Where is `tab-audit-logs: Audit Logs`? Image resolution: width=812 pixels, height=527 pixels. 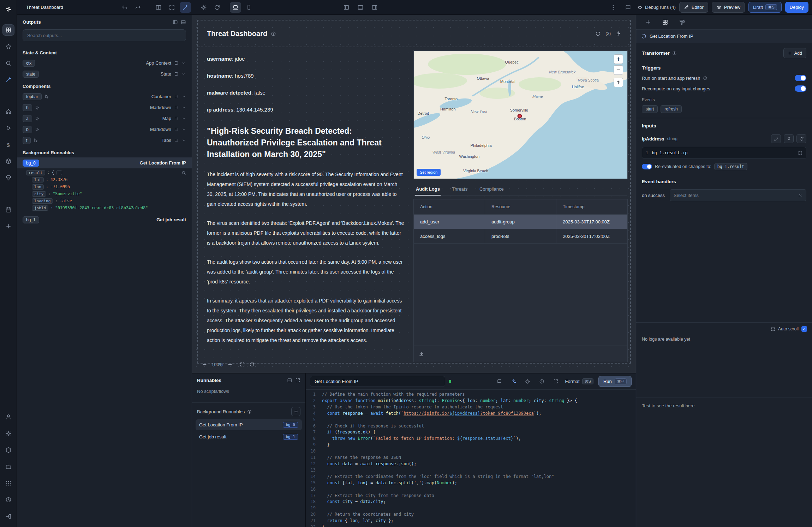 tab-audit-logs: Audit Logs is located at coordinates (428, 190).